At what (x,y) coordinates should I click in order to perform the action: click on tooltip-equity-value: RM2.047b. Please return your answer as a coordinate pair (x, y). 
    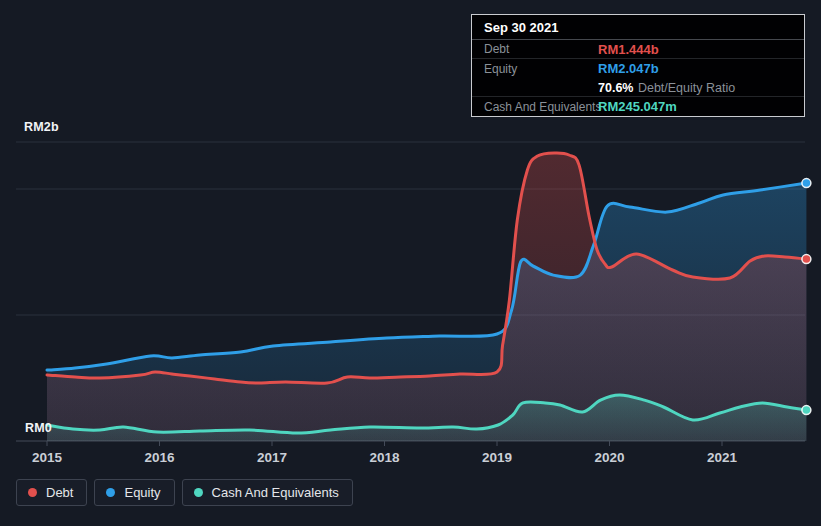
    Looking at the image, I should click on (628, 68).